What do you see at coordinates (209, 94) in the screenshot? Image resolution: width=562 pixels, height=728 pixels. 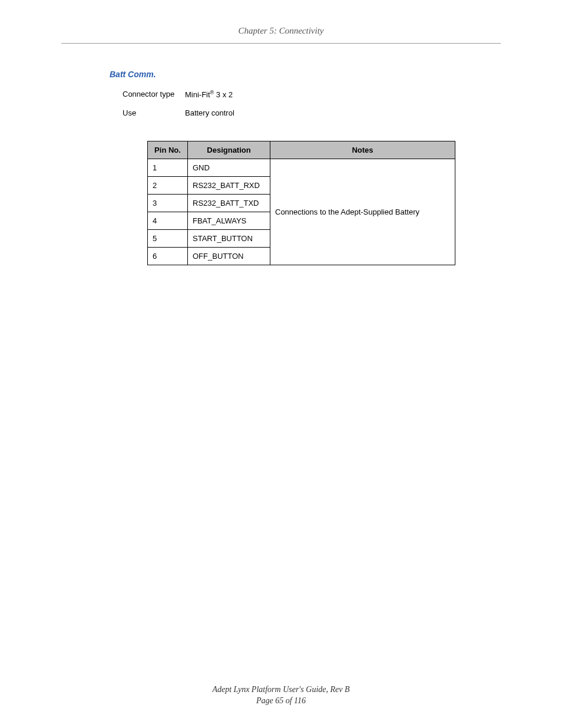 I see `info-value: Mini-Fit® 3 x 2` at bounding box center [209, 94].